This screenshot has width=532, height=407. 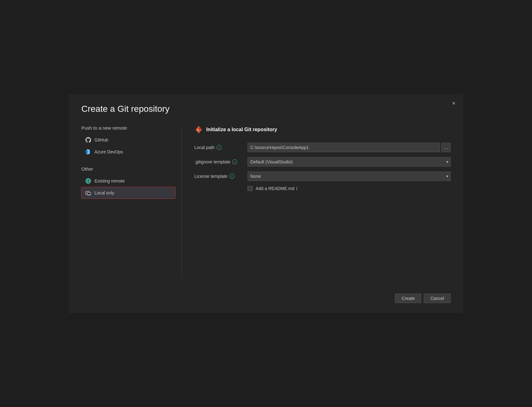 What do you see at coordinates (297, 188) in the screenshot?
I see `readme-info-icon: i` at bounding box center [297, 188].